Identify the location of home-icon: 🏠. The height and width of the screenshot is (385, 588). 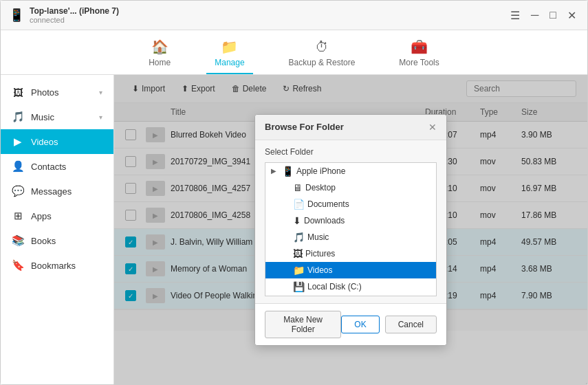
(160, 47).